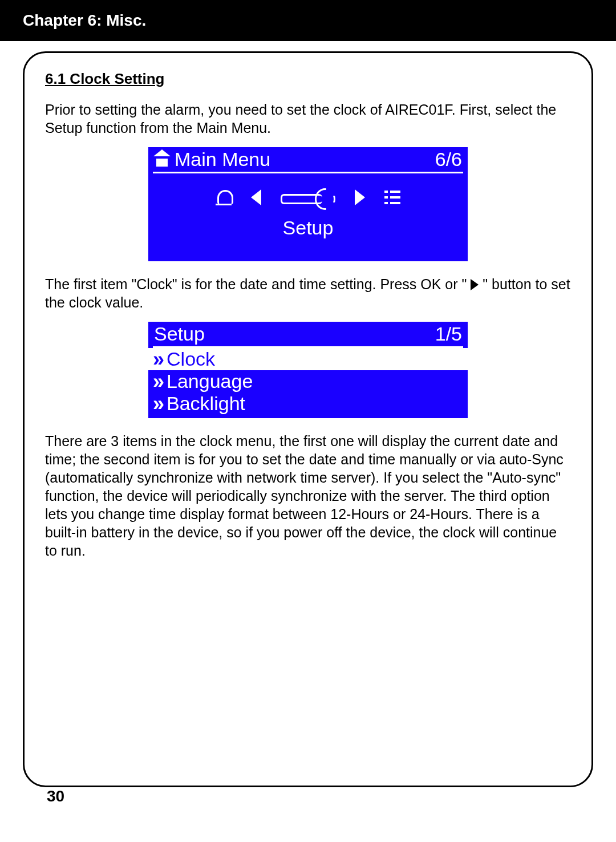  I want to click on menu-item-label: Backlight, so click(206, 404).